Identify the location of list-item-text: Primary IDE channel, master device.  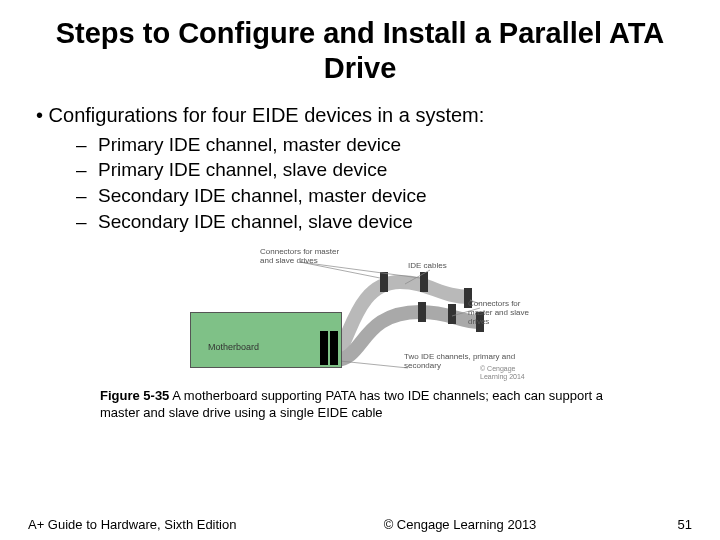
(250, 146).